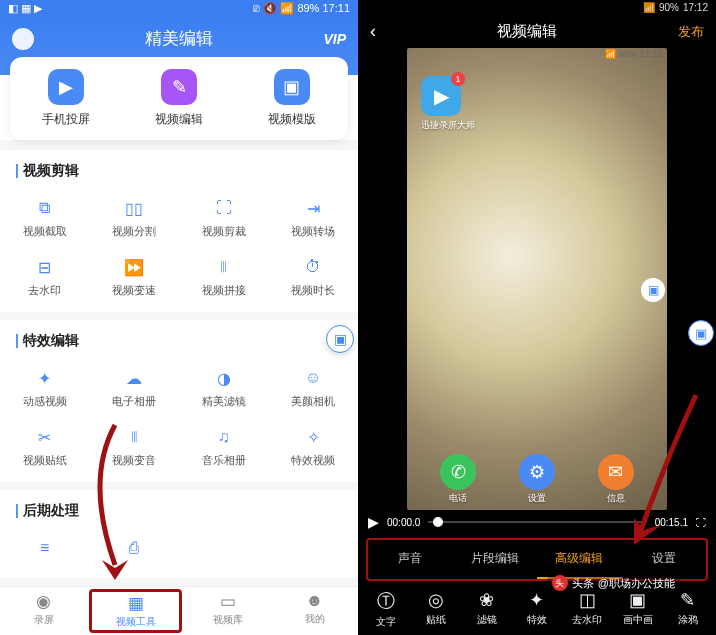 The width and height of the screenshot is (716, 635). Describe the element at coordinates (224, 437) in the screenshot. I see `music-icon: ♫` at that location.